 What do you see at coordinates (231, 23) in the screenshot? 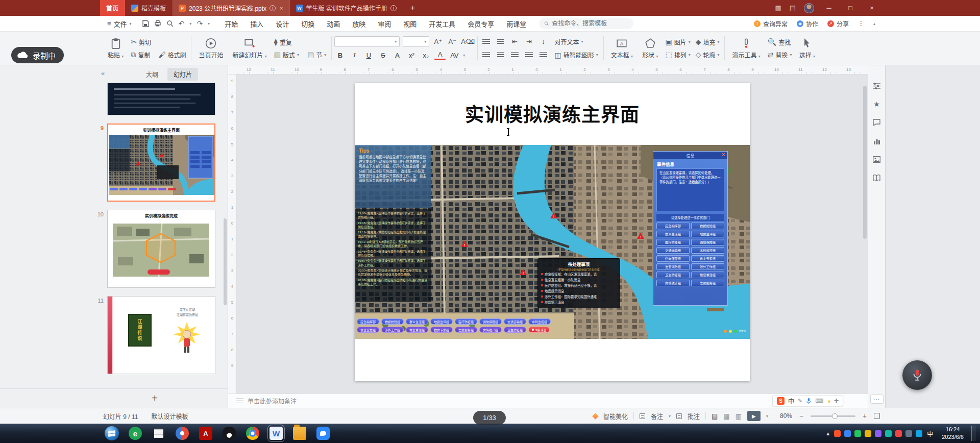
I see `menu-tab: 开始` at bounding box center [231, 23].